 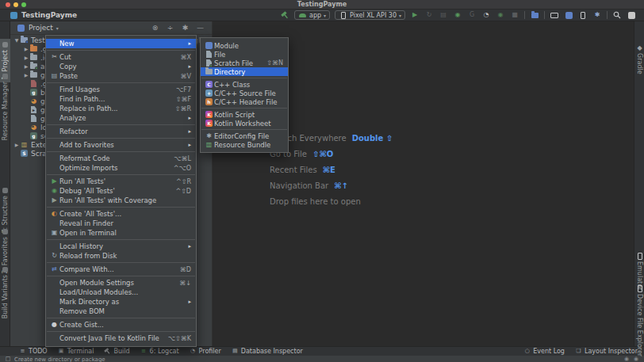 What do you see at coordinates (244, 144) in the screenshot?
I see `menu-item-resource-bundle: ▥Resource Bundle` at bounding box center [244, 144].